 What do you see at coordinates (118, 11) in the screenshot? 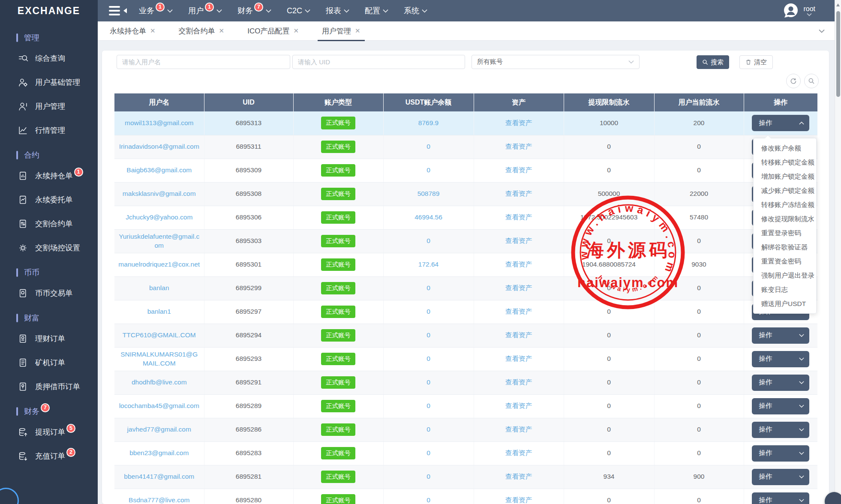
I see `collapse-menu-icon` at bounding box center [118, 11].